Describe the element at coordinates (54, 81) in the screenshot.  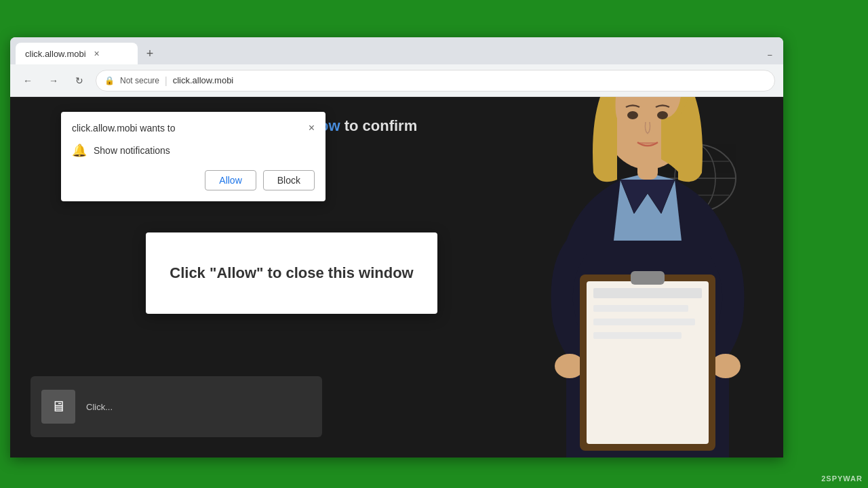
I see `forward-icon: →` at that location.